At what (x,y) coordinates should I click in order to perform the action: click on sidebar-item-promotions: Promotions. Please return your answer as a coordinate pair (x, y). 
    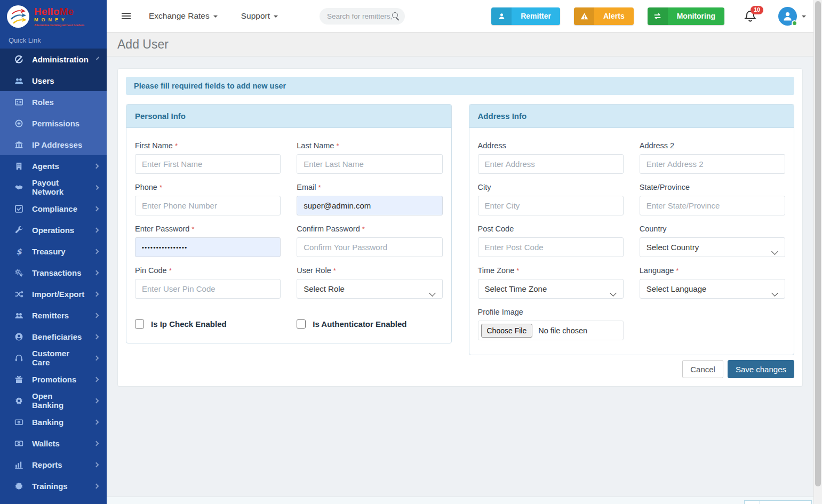
    Looking at the image, I should click on (53, 379).